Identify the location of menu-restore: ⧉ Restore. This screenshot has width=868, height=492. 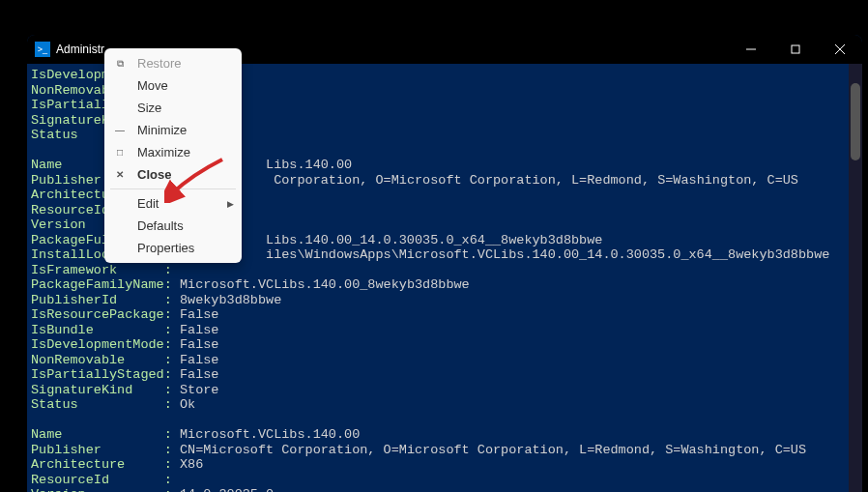
(173, 64).